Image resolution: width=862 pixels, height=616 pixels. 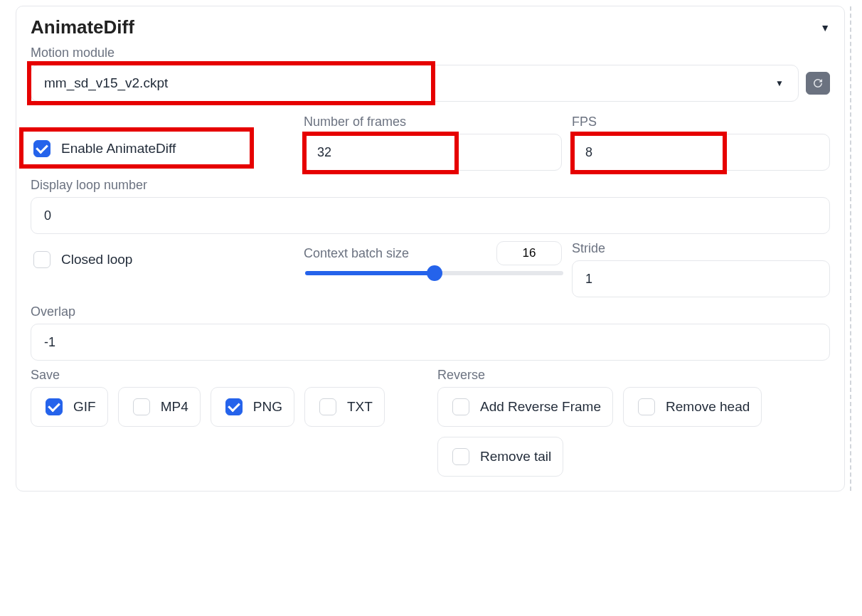 I want to click on save-option-mp4: MP4, so click(x=159, y=407).